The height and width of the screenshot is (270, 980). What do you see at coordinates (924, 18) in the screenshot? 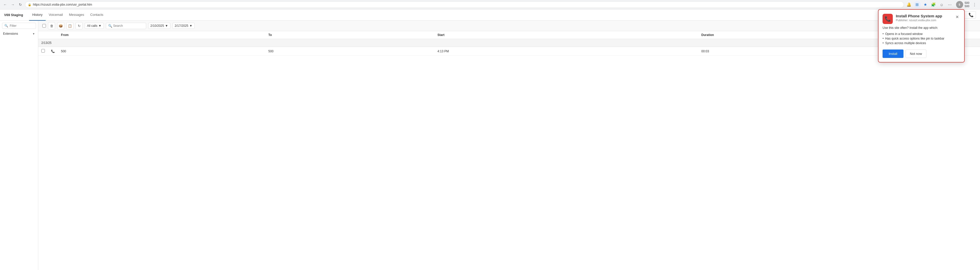
I see `pwa-title-area: Install Phone System app Publisher: nzus…` at bounding box center [924, 18].